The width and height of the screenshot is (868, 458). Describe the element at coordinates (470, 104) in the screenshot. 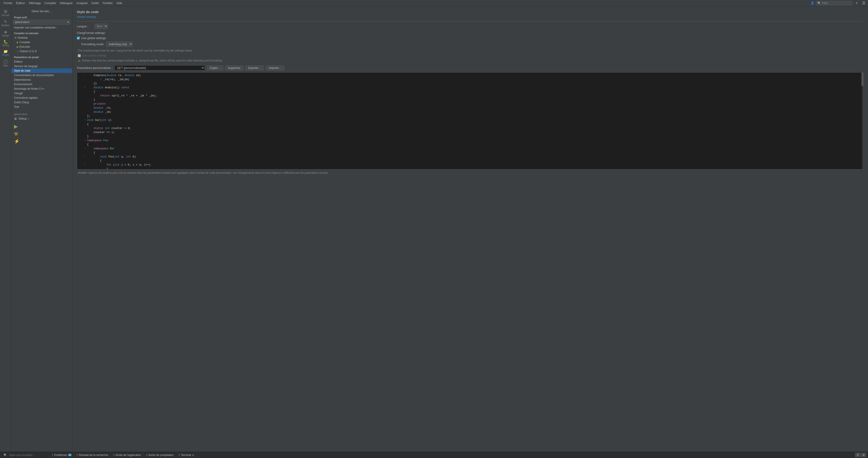

I see `code-line: private:` at that location.